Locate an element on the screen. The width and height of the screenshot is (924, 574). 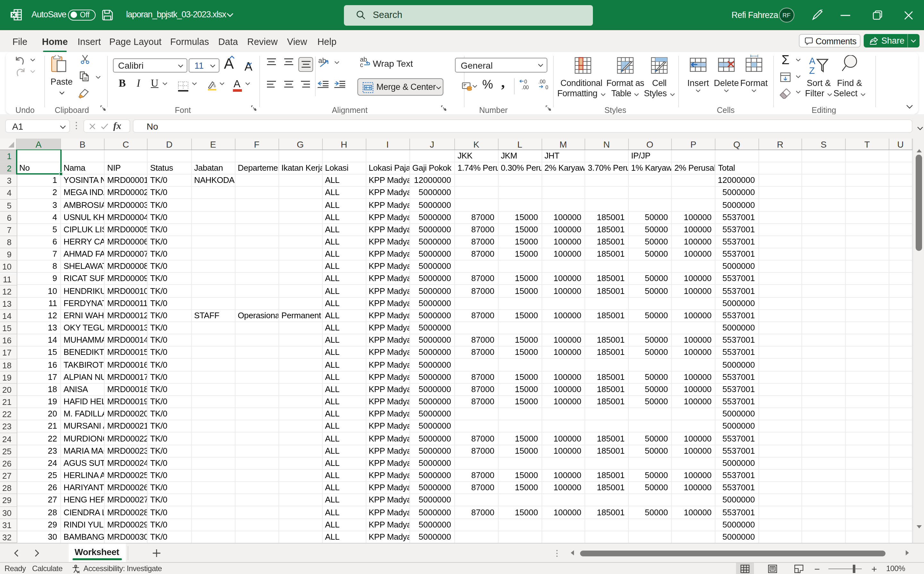
svg-text: c is located at coordinates (361, 64).